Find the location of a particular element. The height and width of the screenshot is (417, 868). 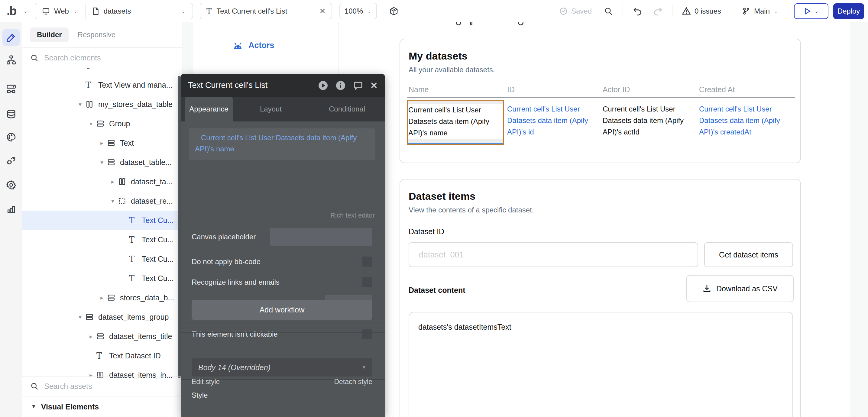

tree-item-selected: TText Cu... is located at coordinates (102, 220).